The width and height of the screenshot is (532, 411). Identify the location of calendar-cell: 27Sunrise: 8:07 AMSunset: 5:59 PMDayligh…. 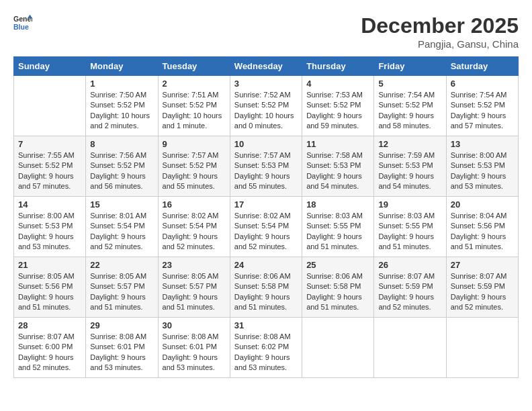
(482, 287).